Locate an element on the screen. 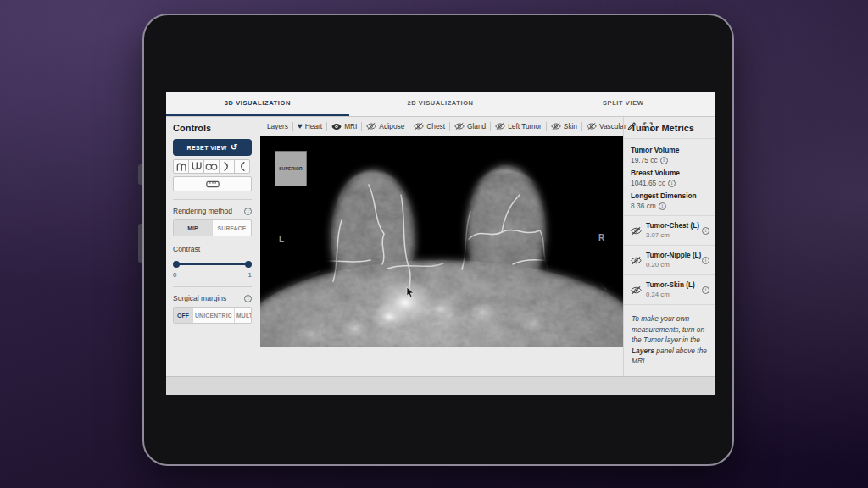  surgical-margins-info-icon is located at coordinates (248, 298).